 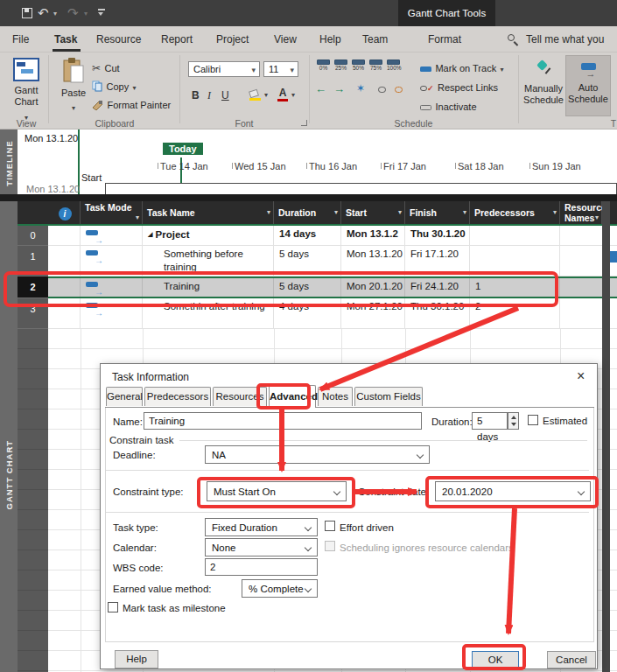 I want to click on table-chart-splitter, so click(x=606, y=437).